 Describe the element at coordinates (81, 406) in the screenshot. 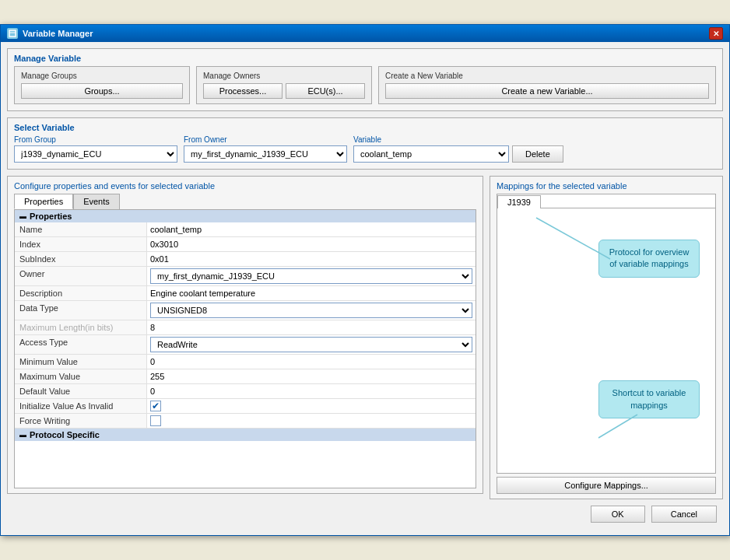

I see `prop-label-initinvalid: Initialize Value As Invalid` at that location.